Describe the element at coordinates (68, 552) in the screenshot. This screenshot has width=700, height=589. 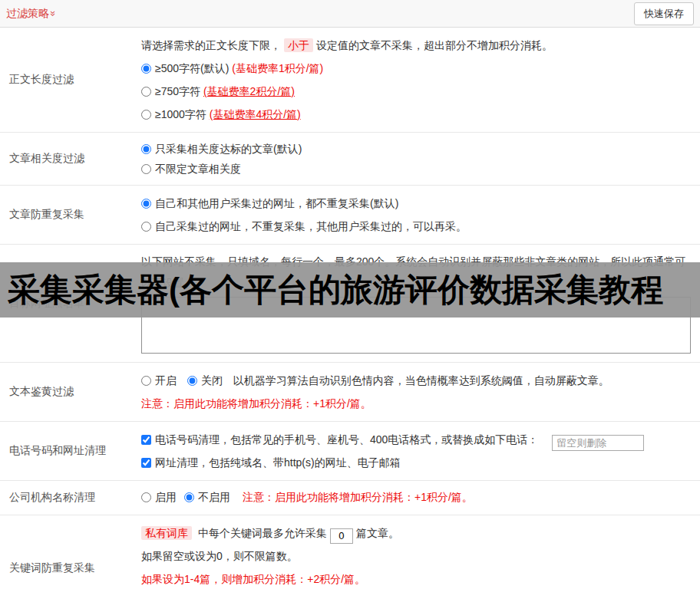
I see `row-label-keyword-dedup: 关键词防重复采集` at that location.